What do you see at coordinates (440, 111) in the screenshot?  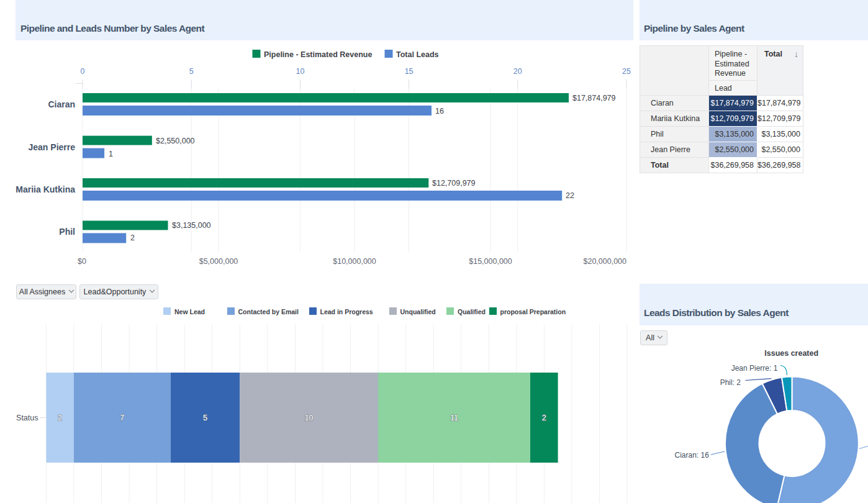 I see `svg-text: 16` at bounding box center [440, 111].